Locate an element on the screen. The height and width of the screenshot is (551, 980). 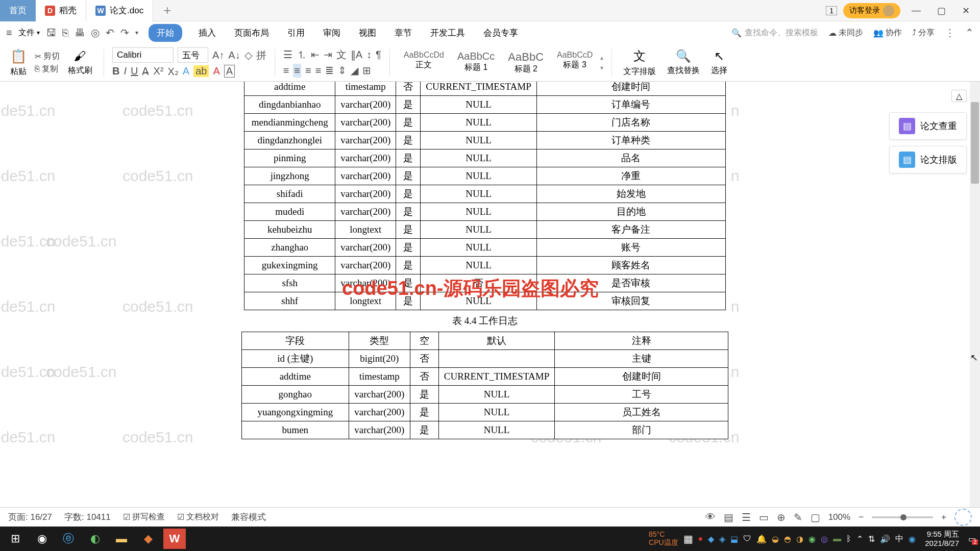
file-menu: 文件 ▾ is located at coordinates (29, 33).